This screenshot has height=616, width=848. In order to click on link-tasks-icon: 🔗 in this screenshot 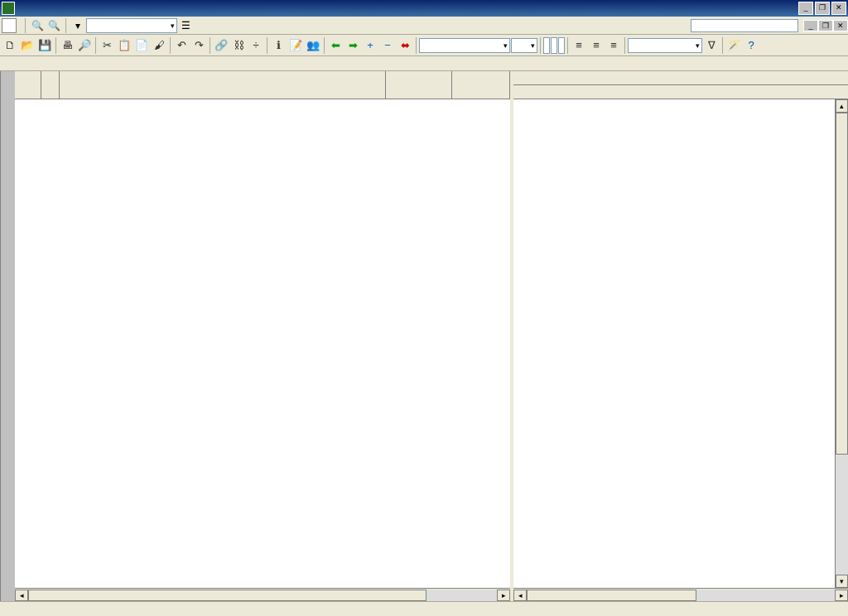, I will do `click(221, 46)`.